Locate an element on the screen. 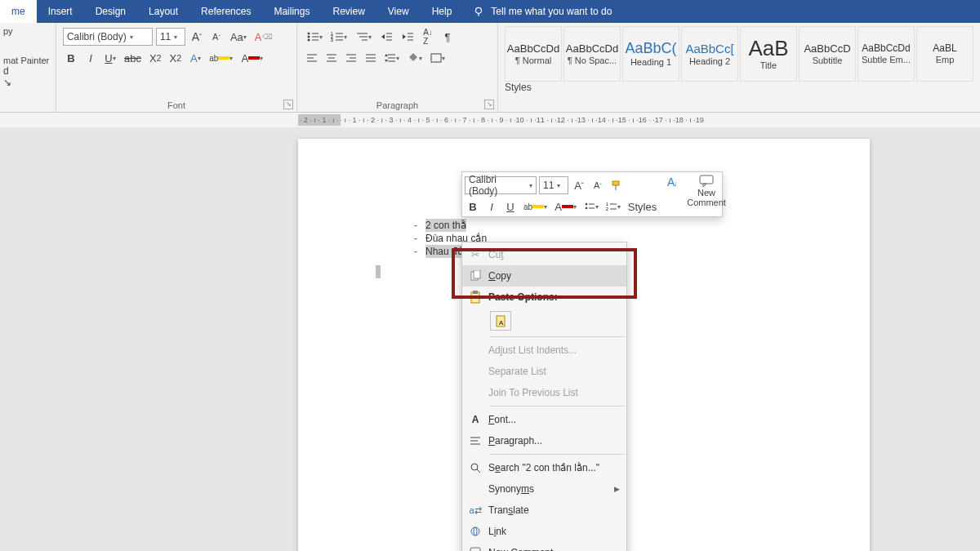 The height and width of the screenshot is (551, 980). paste-icon is located at coordinates (475, 297).